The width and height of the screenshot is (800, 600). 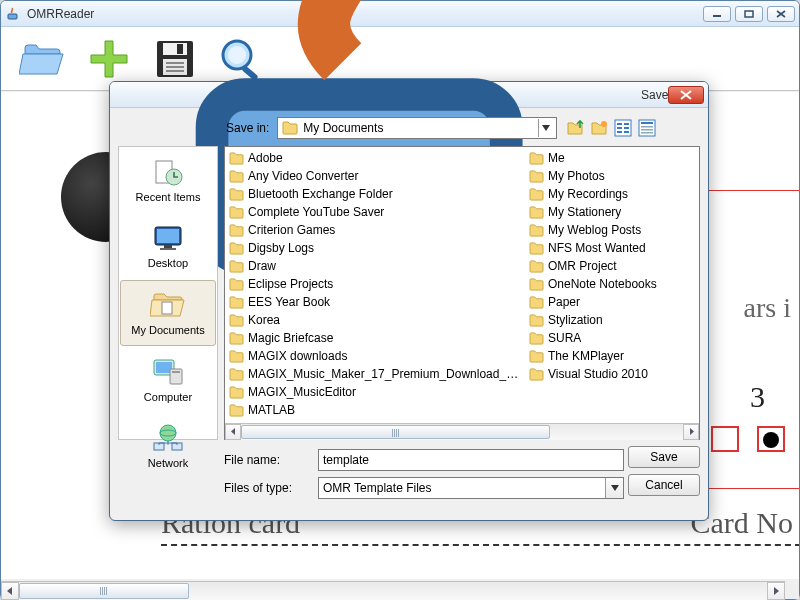 I want to click on folder-item: My Recordings, so click(x=605, y=194).